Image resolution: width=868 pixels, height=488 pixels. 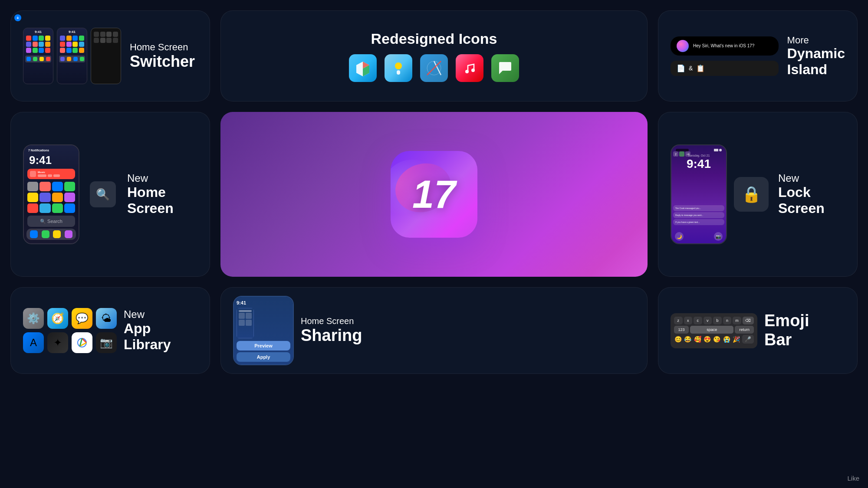 I want to click on phone-card-3: +, so click(x=106, y=56).